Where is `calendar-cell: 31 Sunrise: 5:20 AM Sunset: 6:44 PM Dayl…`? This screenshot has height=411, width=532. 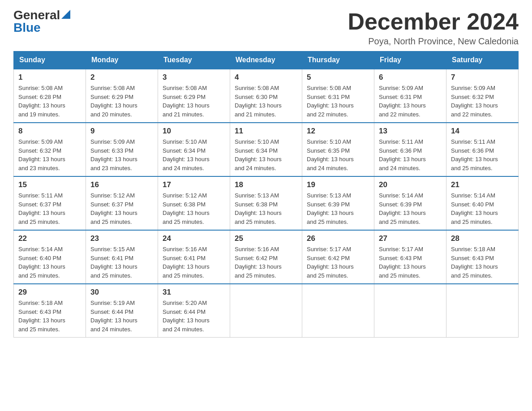
calendar-cell: 31 Sunrise: 5:20 AM Sunset: 6:44 PM Dayl… is located at coordinates (194, 311).